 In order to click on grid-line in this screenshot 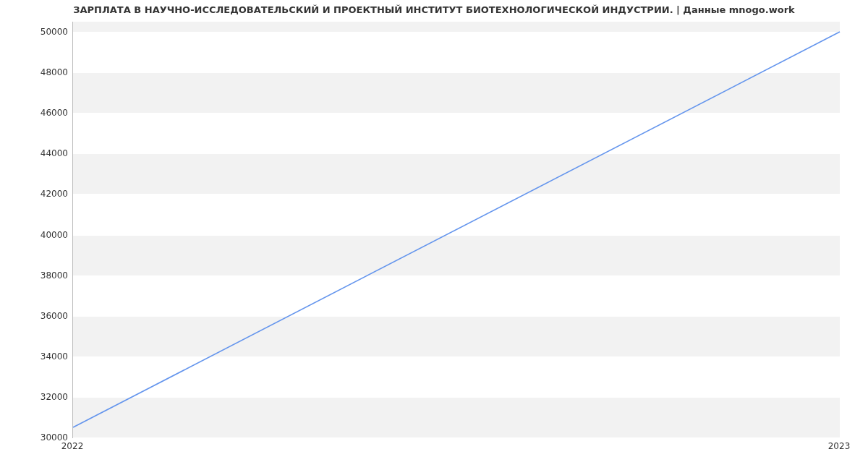, I will do `click(456, 438)`.